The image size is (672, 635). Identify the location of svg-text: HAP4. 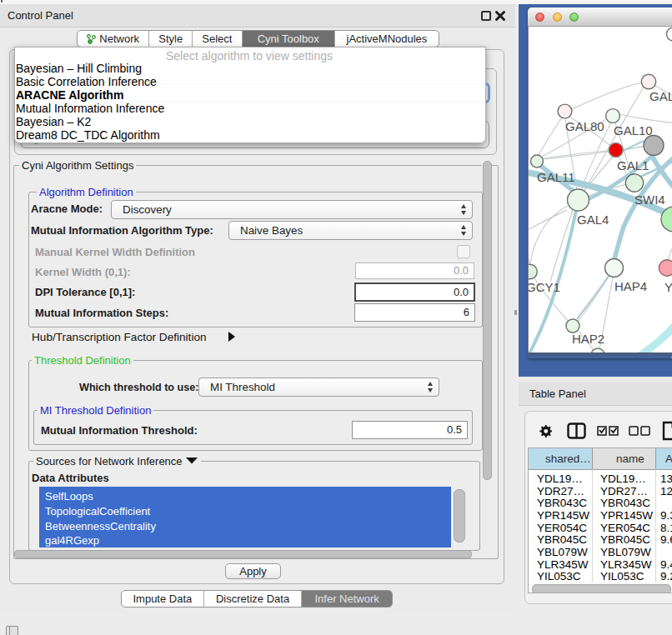
(630, 287).